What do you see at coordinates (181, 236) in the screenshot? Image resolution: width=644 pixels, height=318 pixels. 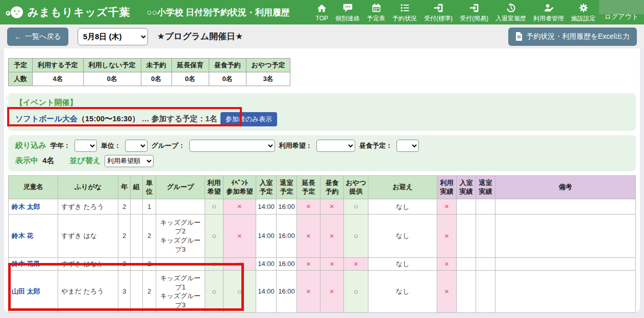 I see `cell-groups: キッズグループ2 キッズグループ3` at bounding box center [181, 236].